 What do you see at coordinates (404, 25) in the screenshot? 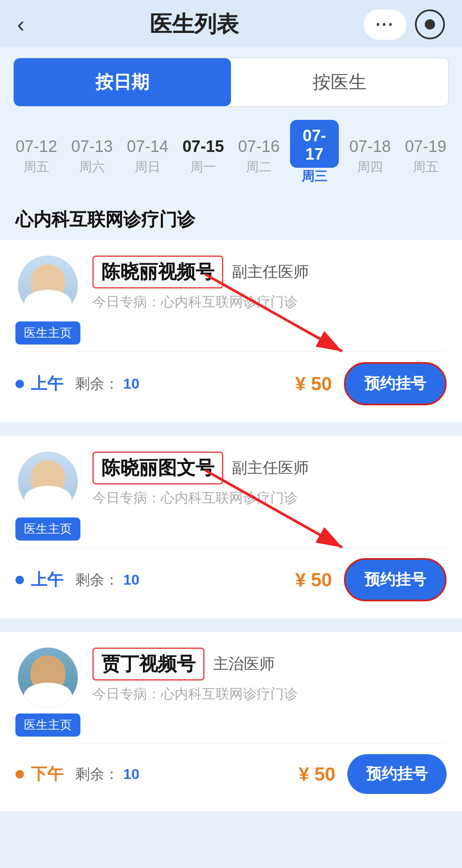
I see `header-actions: ···` at bounding box center [404, 25].